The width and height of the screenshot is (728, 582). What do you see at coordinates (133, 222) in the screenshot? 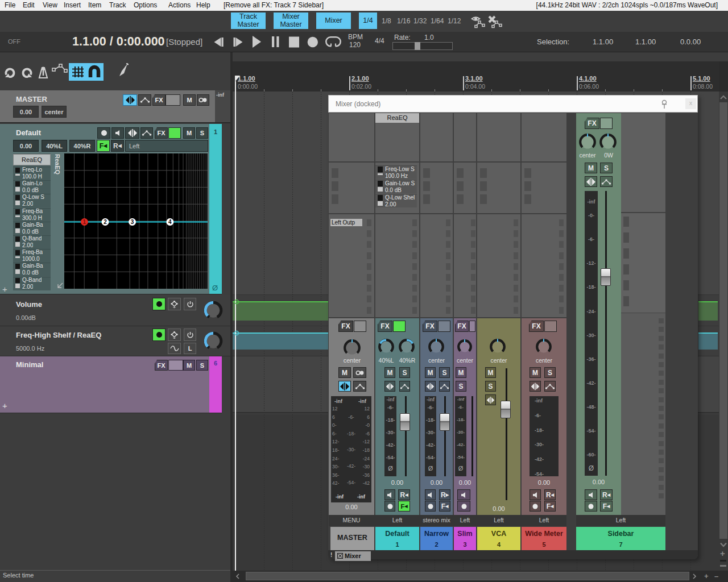
I see `svg-text: 3` at bounding box center [133, 222].